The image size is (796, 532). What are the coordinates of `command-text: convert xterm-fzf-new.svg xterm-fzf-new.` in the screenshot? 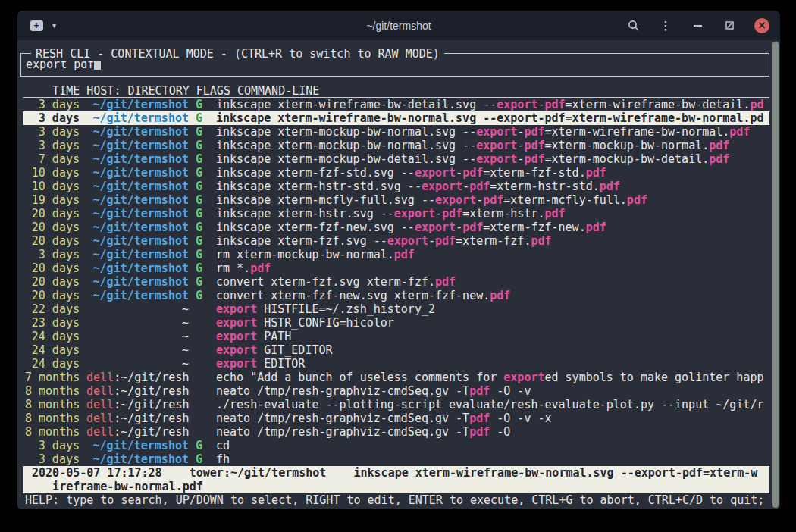 It's located at (353, 296).